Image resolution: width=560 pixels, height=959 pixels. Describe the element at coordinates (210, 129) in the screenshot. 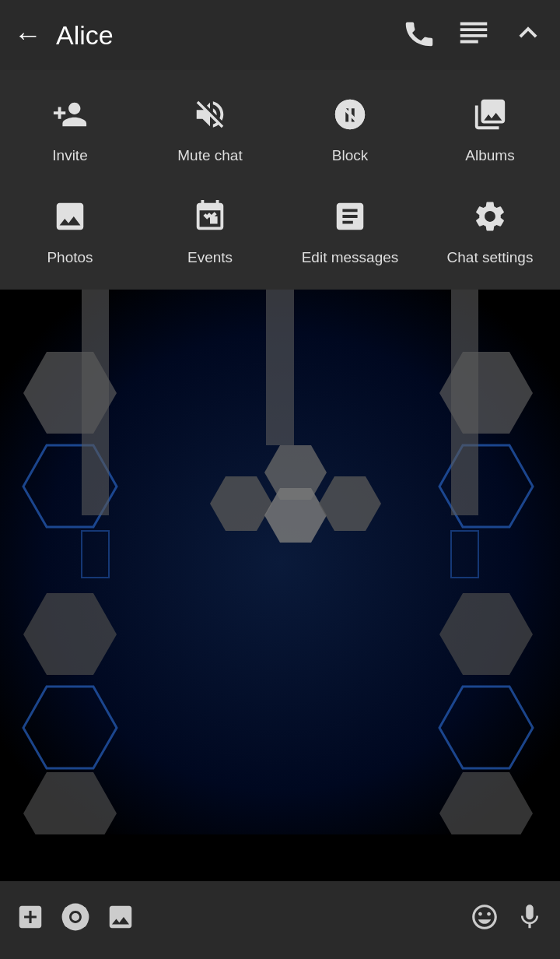

I see `menu-item-mute-chat: Mute chat` at that location.